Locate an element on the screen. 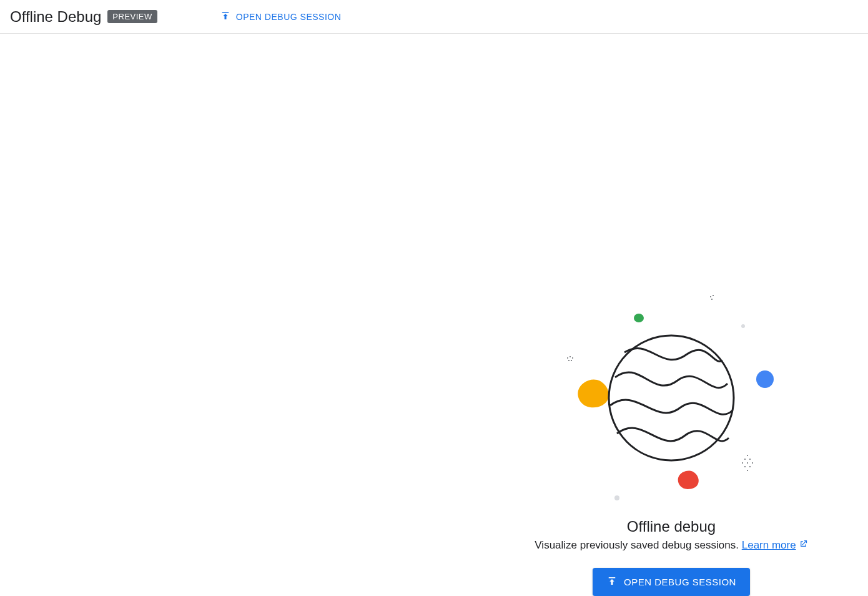 The width and height of the screenshot is (868, 596). external-link-icon is located at coordinates (803, 545).